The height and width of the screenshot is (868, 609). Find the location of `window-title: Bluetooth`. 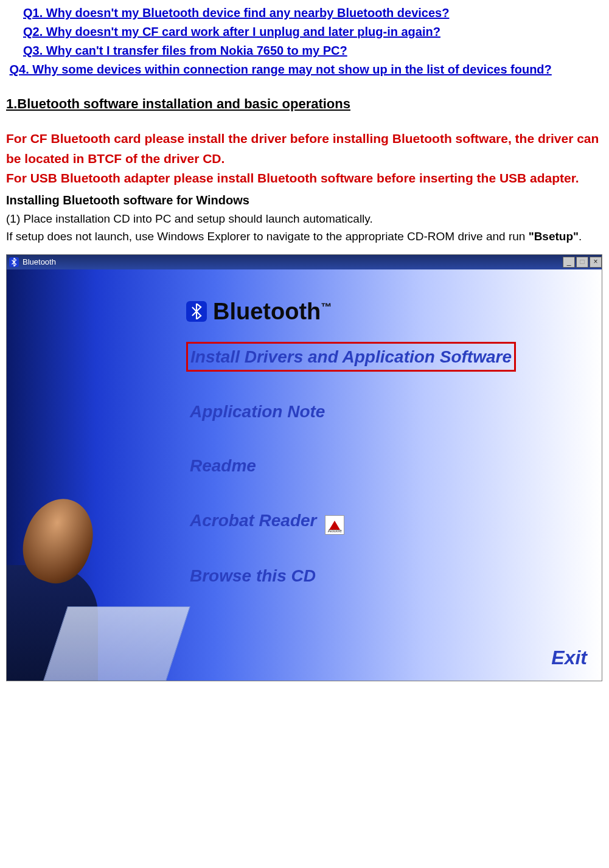

window-title: Bluetooth is located at coordinates (39, 262).